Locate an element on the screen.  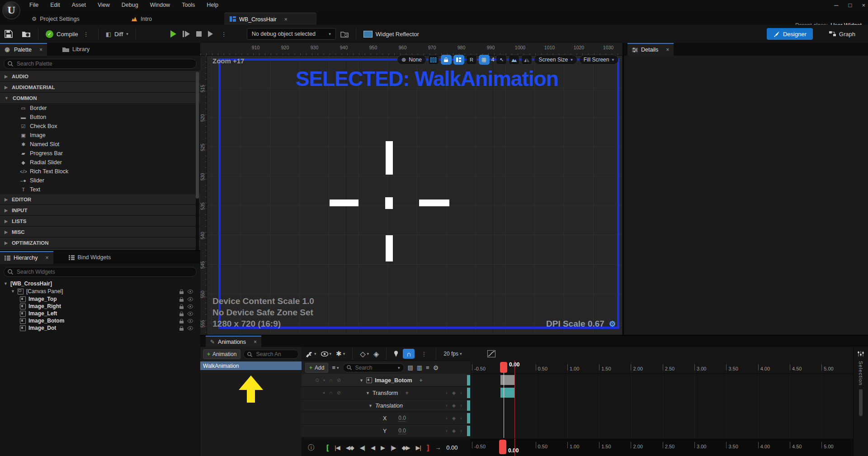
palette-item: ▰Progress Bar is located at coordinates (100, 153).